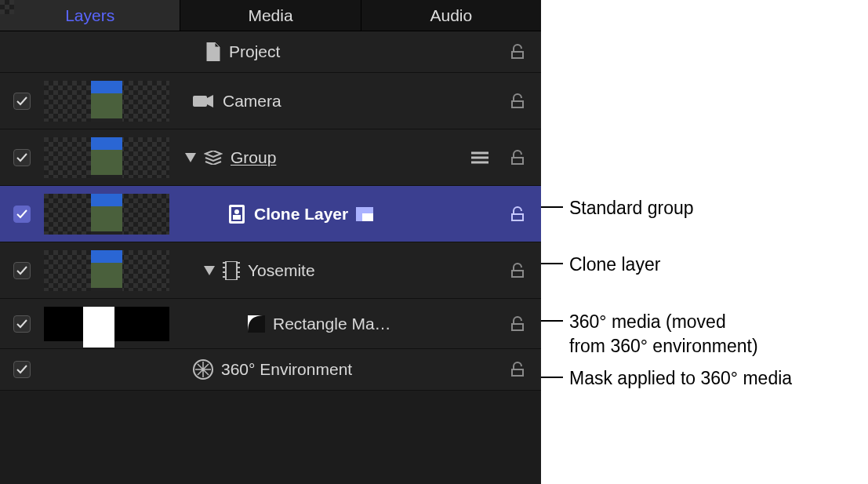 The height and width of the screenshot is (484, 868). I want to click on camera-icon, so click(204, 101).